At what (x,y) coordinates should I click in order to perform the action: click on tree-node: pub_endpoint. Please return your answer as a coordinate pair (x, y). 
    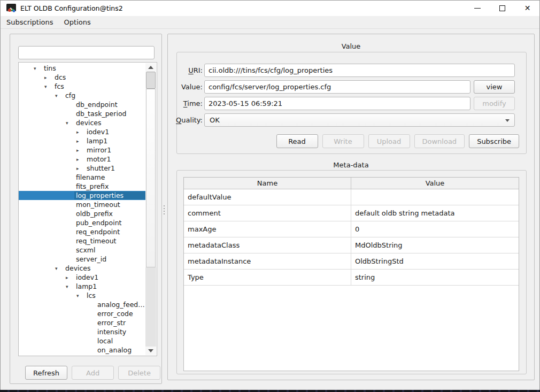
    Looking at the image, I should click on (82, 222).